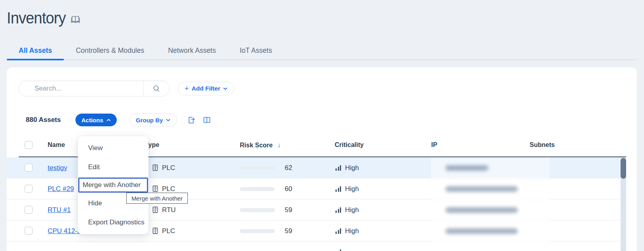 The width and height of the screenshot is (644, 251). Describe the element at coordinates (156, 89) in the screenshot. I see `search-button` at that location.